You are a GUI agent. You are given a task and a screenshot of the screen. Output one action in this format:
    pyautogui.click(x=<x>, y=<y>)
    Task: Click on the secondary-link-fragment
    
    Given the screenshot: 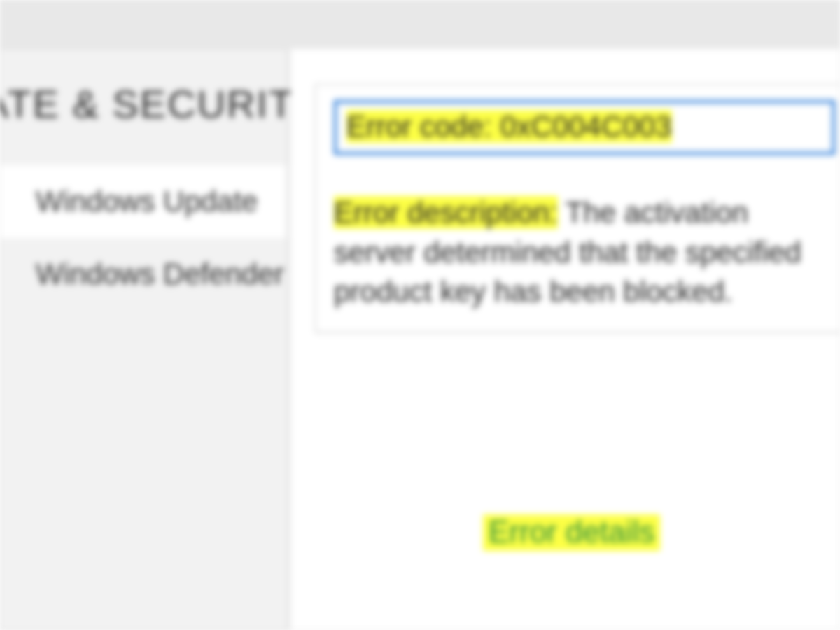 What is the action you would take?
    pyautogui.click(x=637, y=612)
    